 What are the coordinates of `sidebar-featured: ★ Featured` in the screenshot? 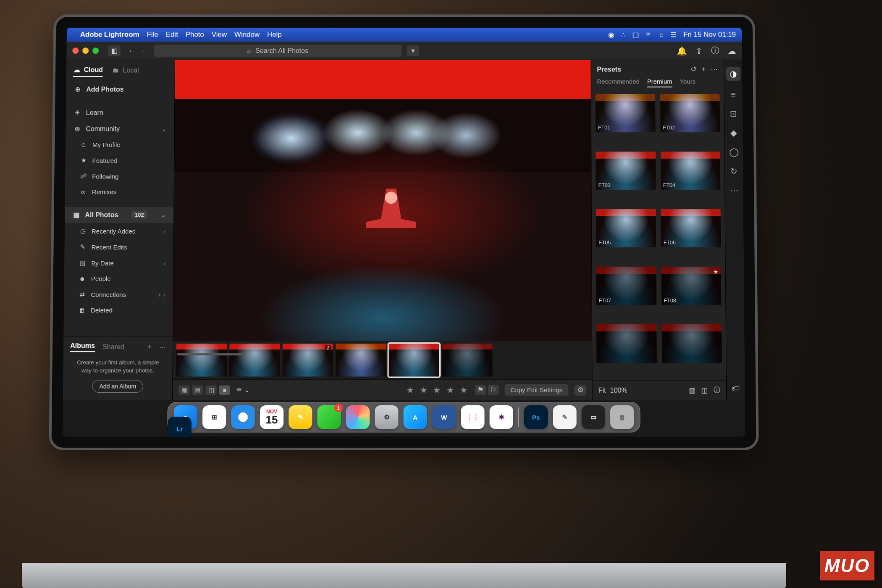 It's located at (120, 160).